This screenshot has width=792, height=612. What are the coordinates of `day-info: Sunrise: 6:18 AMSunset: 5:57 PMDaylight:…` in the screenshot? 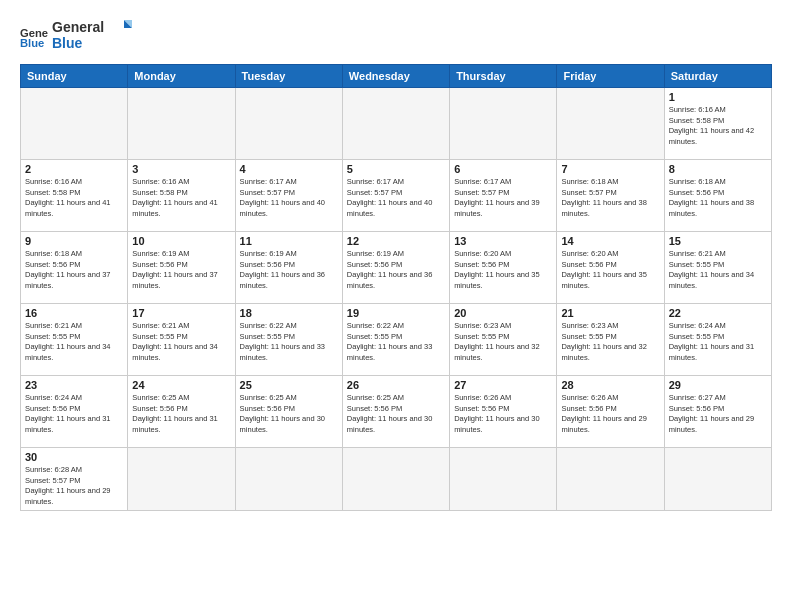 It's located at (610, 198).